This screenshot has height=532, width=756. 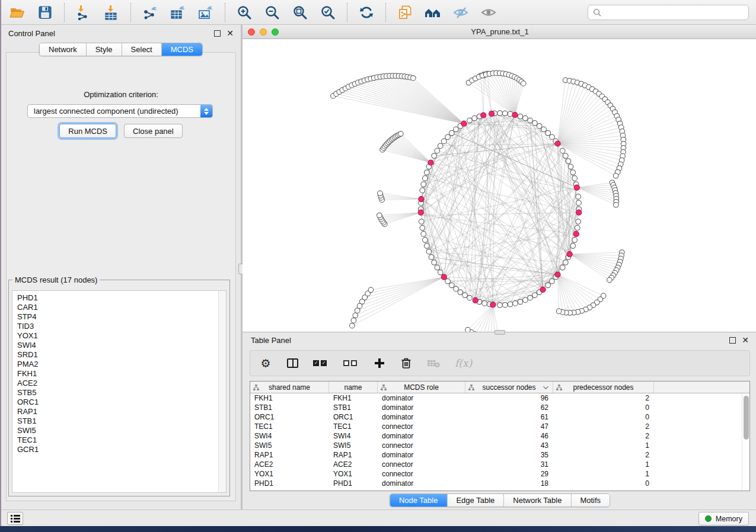 What do you see at coordinates (266, 363) in the screenshot?
I see `settings-gear-icon: ⚙` at bounding box center [266, 363].